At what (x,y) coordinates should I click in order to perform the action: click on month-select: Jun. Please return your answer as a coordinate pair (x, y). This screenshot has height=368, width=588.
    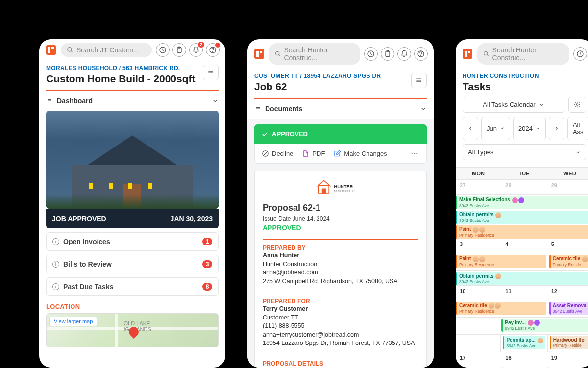
    Looking at the image, I should click on (496, 128).